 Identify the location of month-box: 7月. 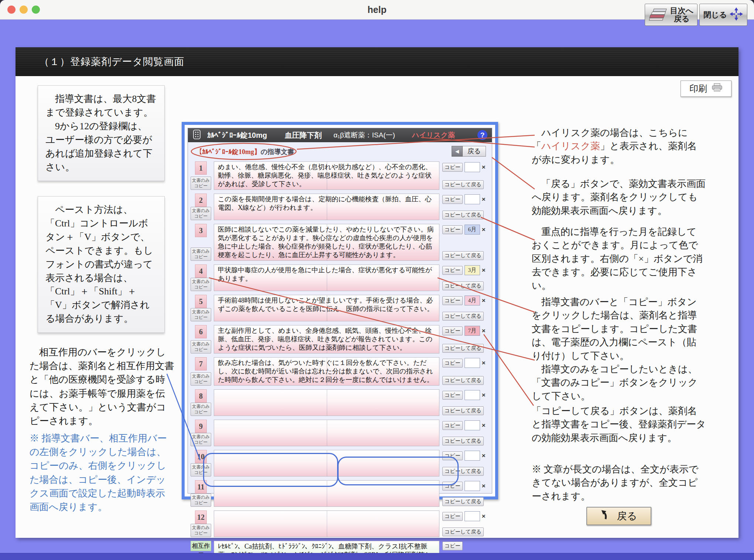
(472, 331).